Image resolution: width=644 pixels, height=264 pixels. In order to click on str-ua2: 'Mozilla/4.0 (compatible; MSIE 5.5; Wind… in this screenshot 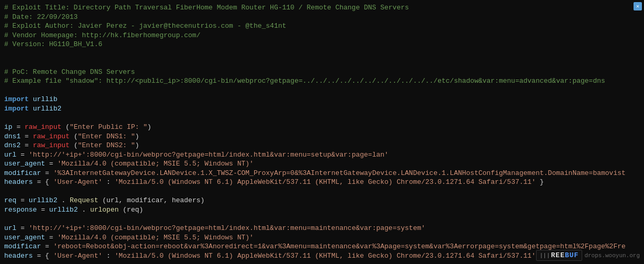, I will do `click(155, 238)`.